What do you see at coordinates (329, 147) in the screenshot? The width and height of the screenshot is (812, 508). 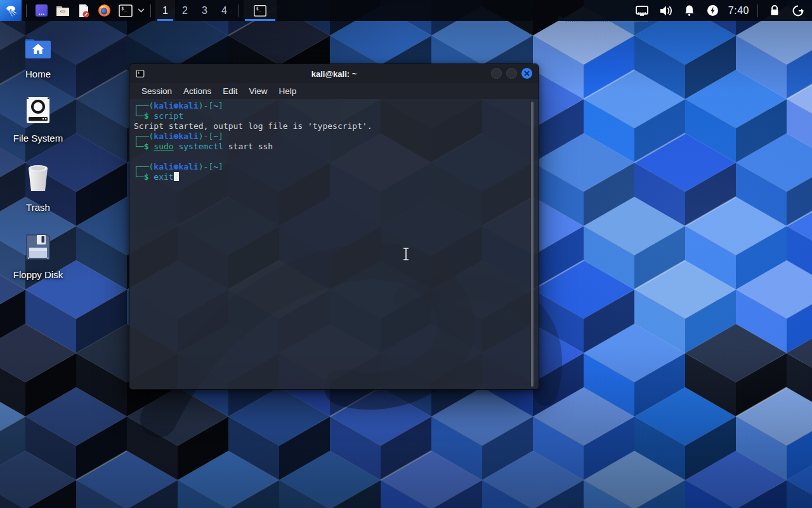 I see `terminal-line: └─$ sudo systemctl start ssh` at bounding box center [329, 147].